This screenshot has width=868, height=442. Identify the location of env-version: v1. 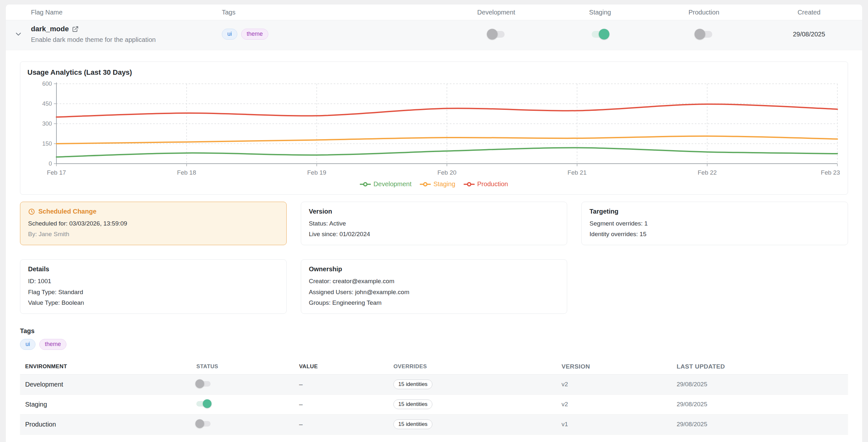
(619, 424).